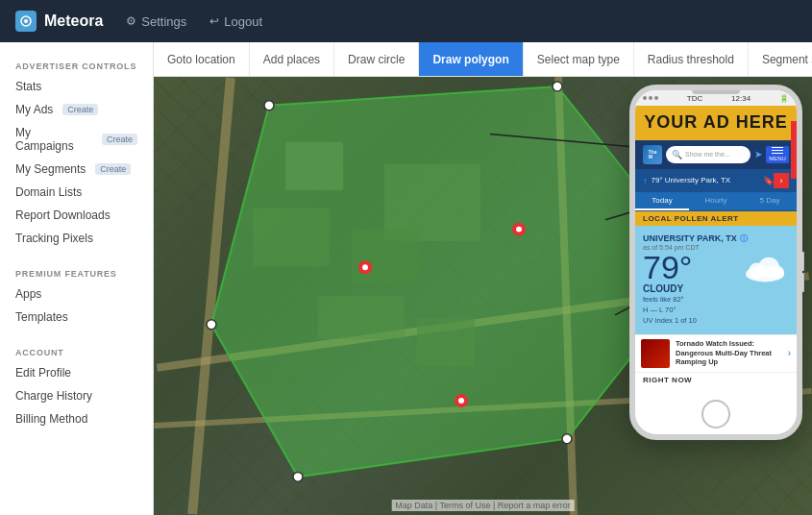 This screenshot has width=812, height=515. What do you see at coordinates (156, 21) in the screenshot?
I see `settings-link: ⚙ Settings` at bounding box center [156, 21].